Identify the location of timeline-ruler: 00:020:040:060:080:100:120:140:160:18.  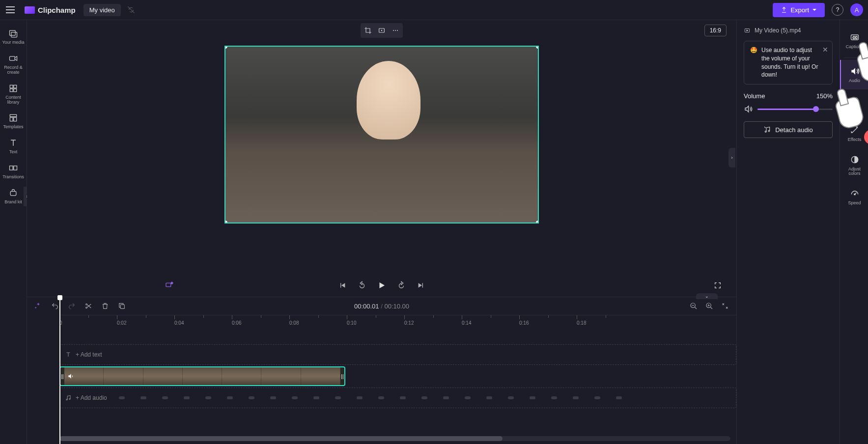
(398, 320).